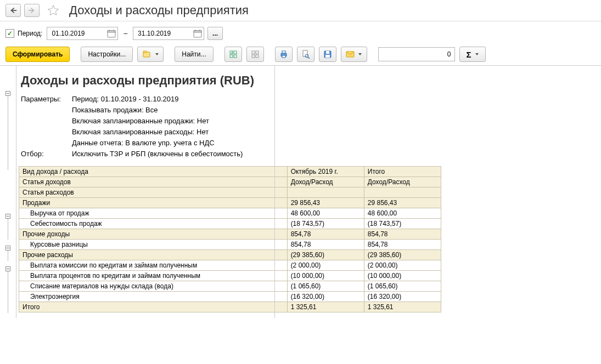  What do you see at coordinates (53, 10) in the screenshot?
I see `star-icon` at bounding box center [53, 10].